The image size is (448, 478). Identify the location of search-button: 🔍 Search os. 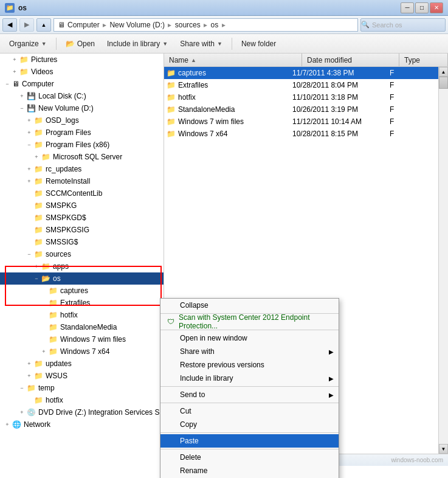
(403, 25).